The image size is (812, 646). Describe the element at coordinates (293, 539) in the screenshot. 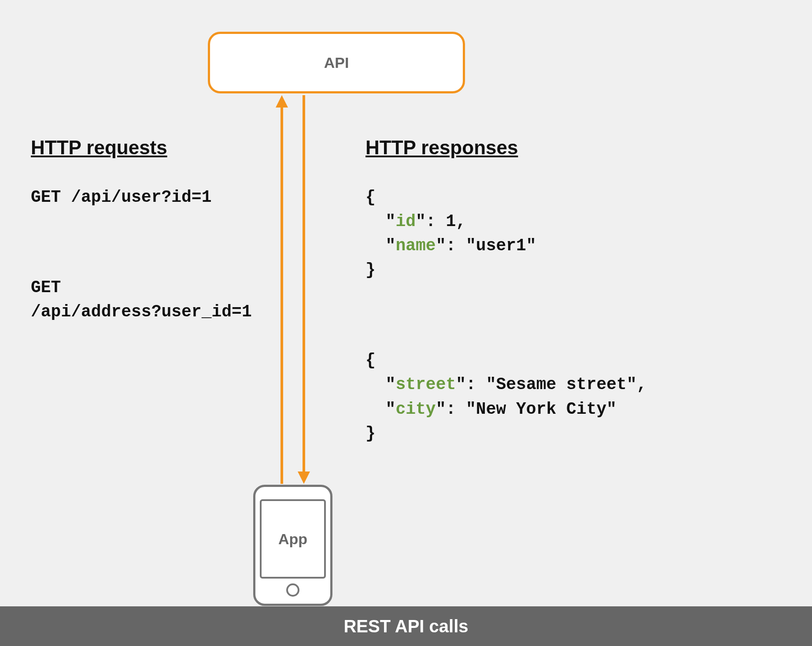

I see `phone-screen: App` at that location.